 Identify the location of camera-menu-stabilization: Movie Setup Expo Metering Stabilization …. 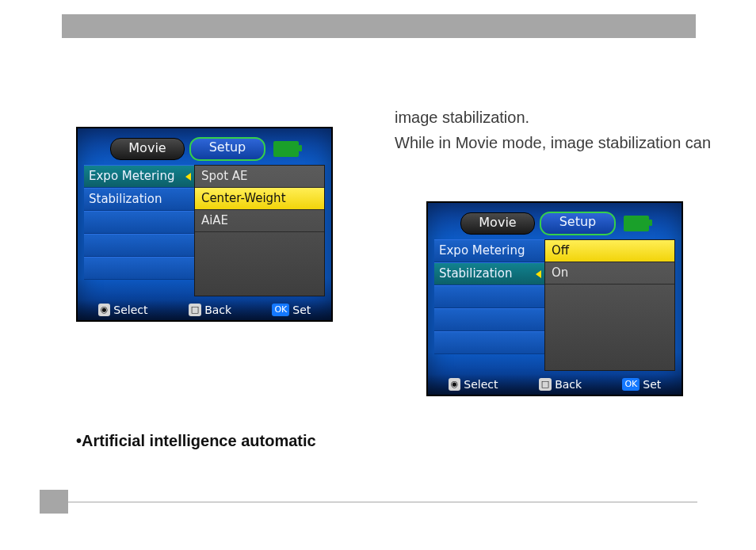
(555, 299).